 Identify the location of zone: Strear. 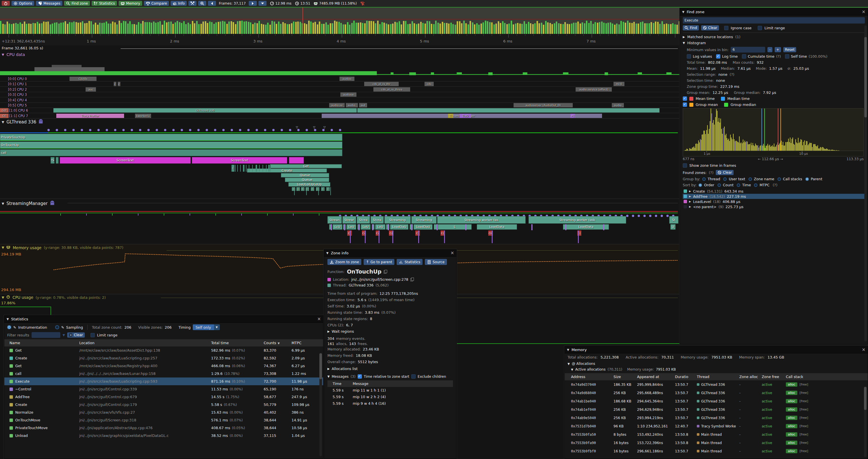
(349, 220).